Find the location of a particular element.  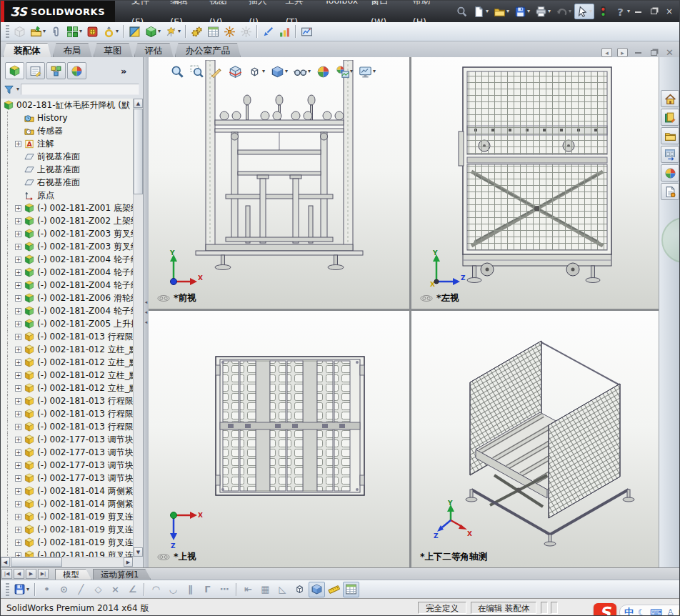

select-cursor-button: ▾ is located at coordinates (584, 11).